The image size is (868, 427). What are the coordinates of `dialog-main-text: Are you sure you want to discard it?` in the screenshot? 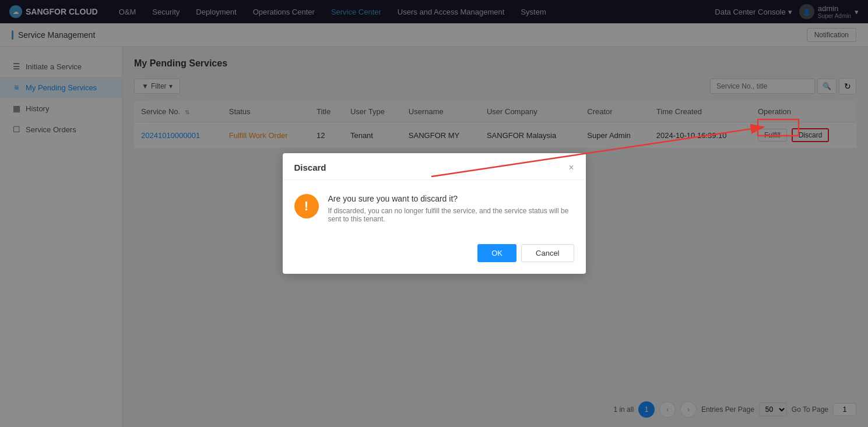 It's located at (451, 199).